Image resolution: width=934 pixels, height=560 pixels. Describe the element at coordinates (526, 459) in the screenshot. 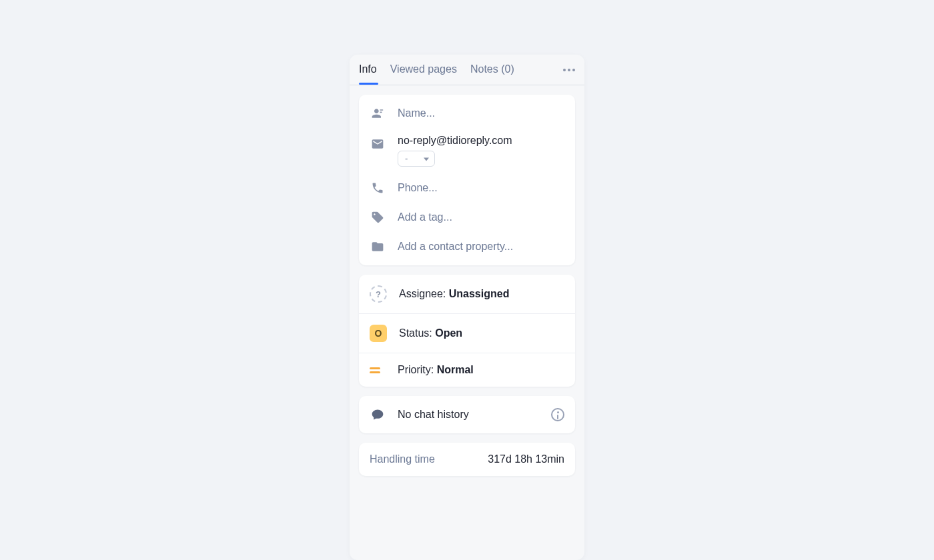

I see `handling-time-value: 317d 18h 13min` at that location.